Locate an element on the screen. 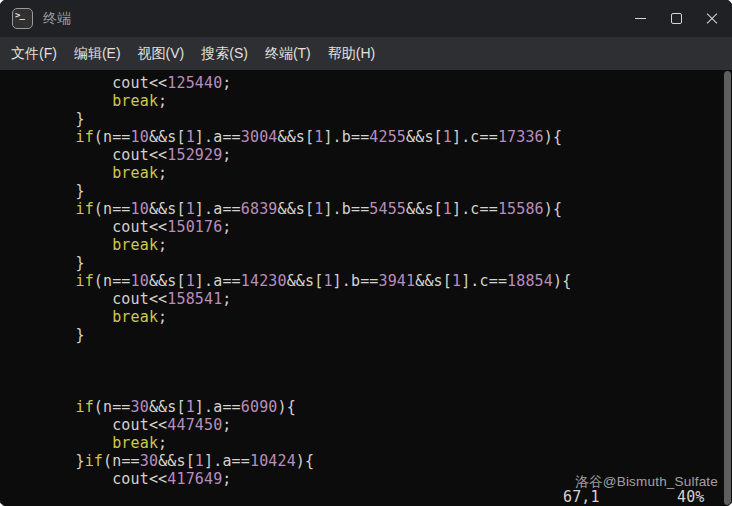 Image resolution: width=732 pixels, height=506 pixels. code-line: cout<<150176; is located at coordinates (367, 227).